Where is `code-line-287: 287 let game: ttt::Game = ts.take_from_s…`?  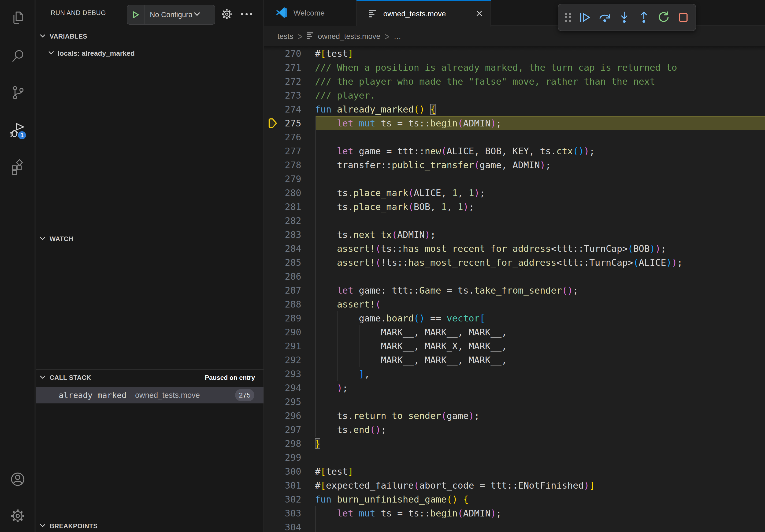
code-line-287: 287 let game: ttt::Game = ts.take_from_s… is located at coordinates (514, 290).